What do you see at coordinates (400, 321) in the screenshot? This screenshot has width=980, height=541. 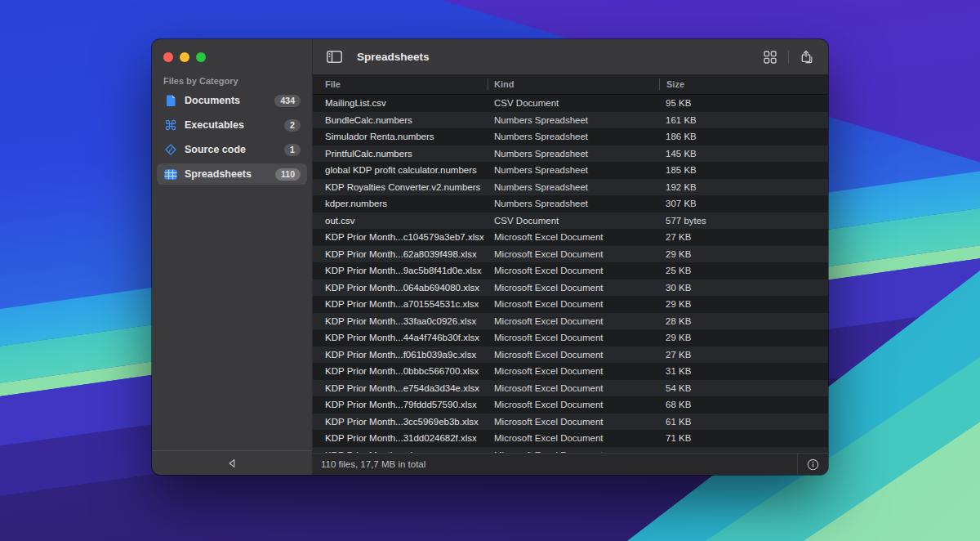 I see `file-name: KDP Prior Month...33faa0c0926.xlsx` at bounding box center [400, 321].